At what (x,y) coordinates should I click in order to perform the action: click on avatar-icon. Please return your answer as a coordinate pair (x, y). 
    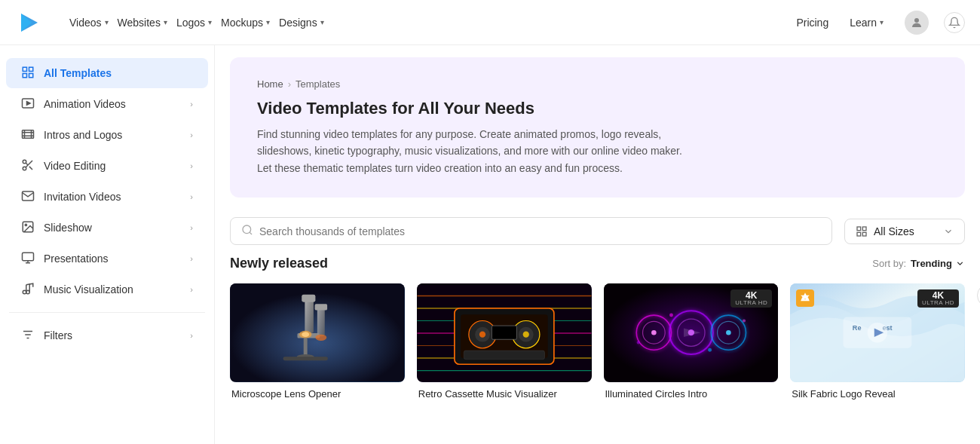
    Looking at the image, I should click on (917, 23).